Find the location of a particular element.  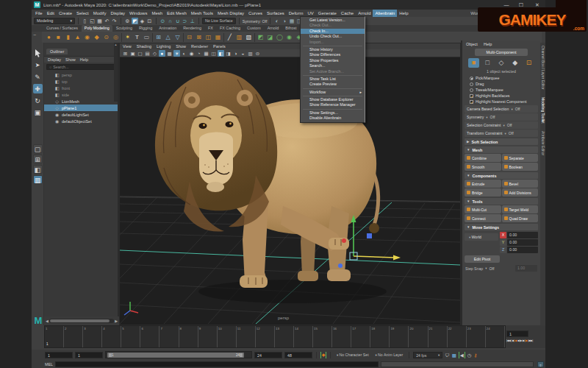

playback-end-field: 24 is located at coordinates (268, 355).